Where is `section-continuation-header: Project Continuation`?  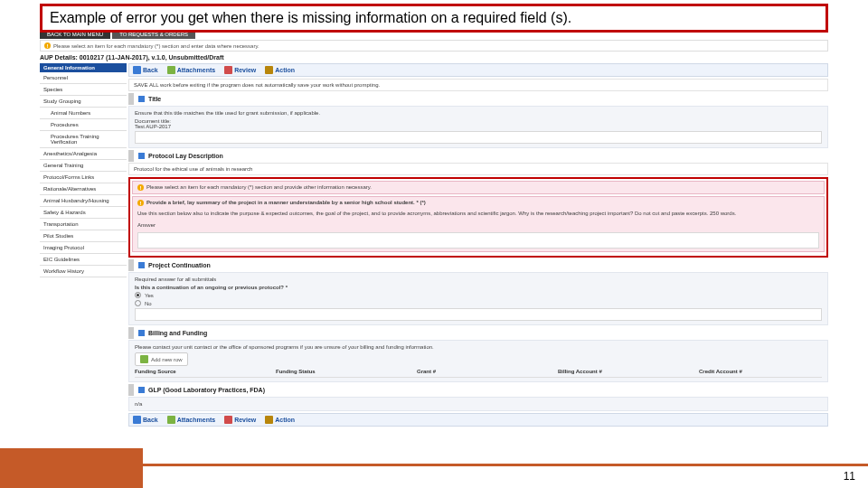
section-continuation-header: Project Continuation is located at coordinates (478, 266).